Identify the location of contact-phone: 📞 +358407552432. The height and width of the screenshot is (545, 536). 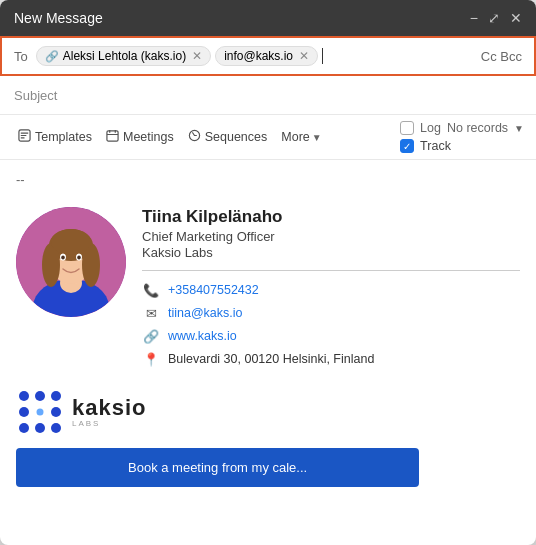
(331, 290).